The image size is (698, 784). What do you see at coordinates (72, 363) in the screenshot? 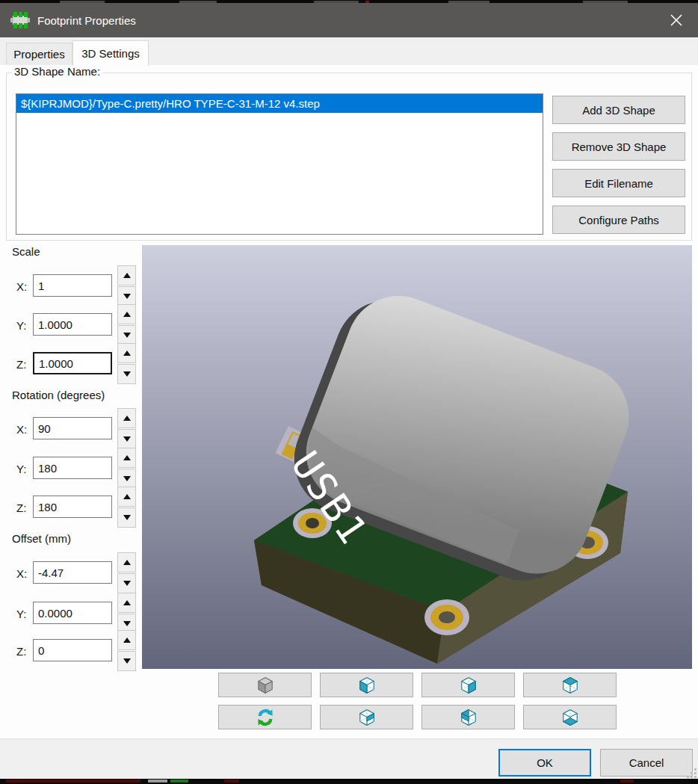
I see `scale-z-input` at bounding box center [72, 363].